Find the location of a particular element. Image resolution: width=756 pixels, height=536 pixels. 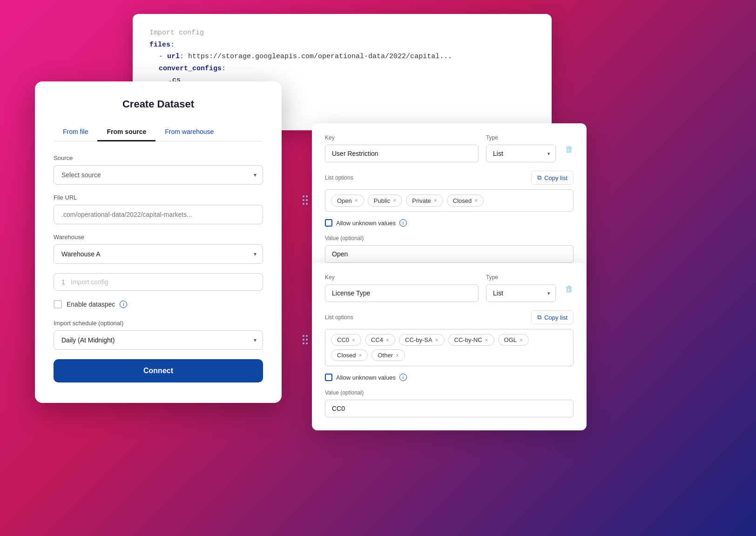

import-config-num: 1 is located at coordinates (63, 282).